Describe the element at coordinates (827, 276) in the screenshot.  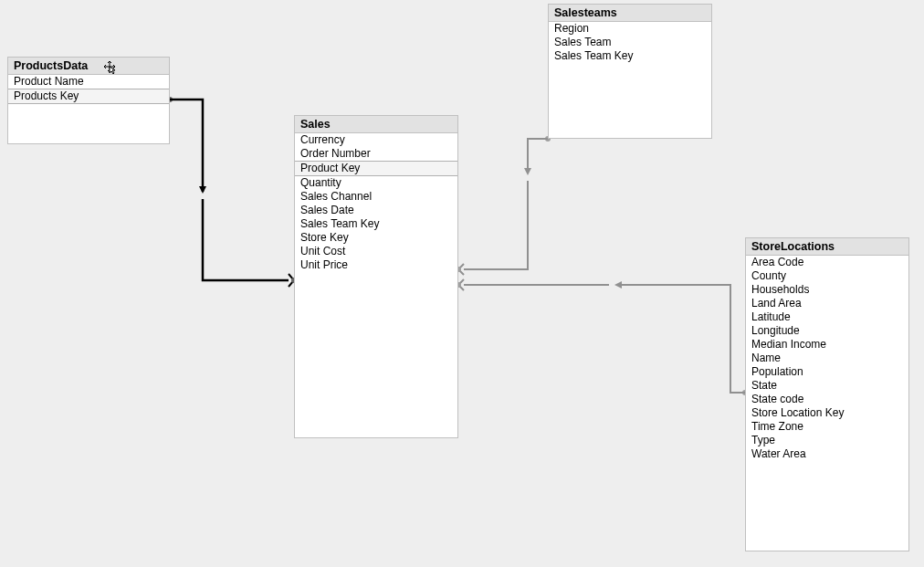
I see `field-item: County` at that location.